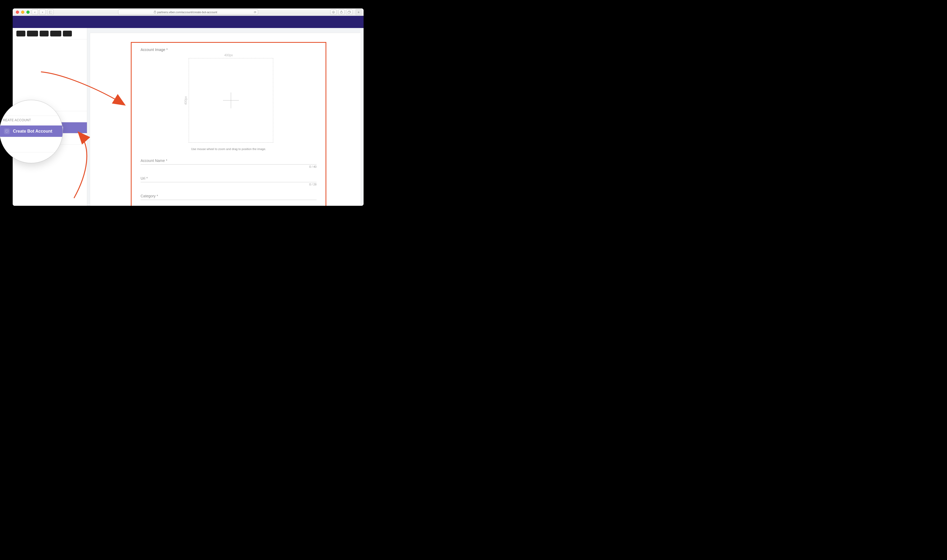 The height and width of the screenshot is (560, 947). What do you see at coordinates (42, 12) in the screenshot?
I see `forward-button: ›` at bounding box center [42, 12].